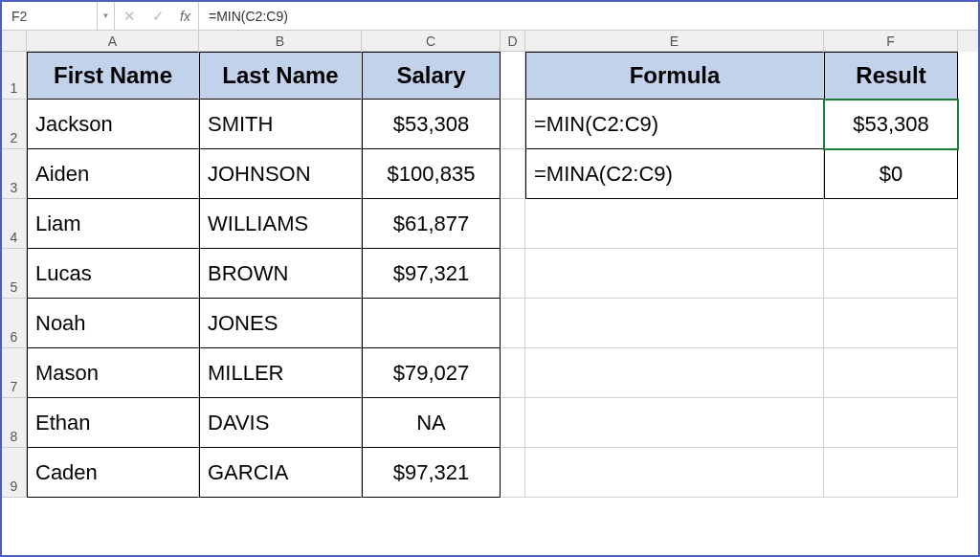 The height and width of the screenshot is (557, 980). I want to click on cell-a7: Mason, so click(113, 373).